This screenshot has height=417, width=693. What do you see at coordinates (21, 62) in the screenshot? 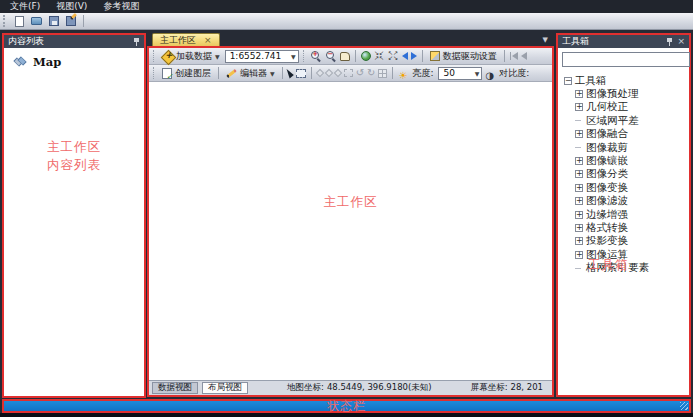
I see `layers-icon` at bounding box center [21, 62].